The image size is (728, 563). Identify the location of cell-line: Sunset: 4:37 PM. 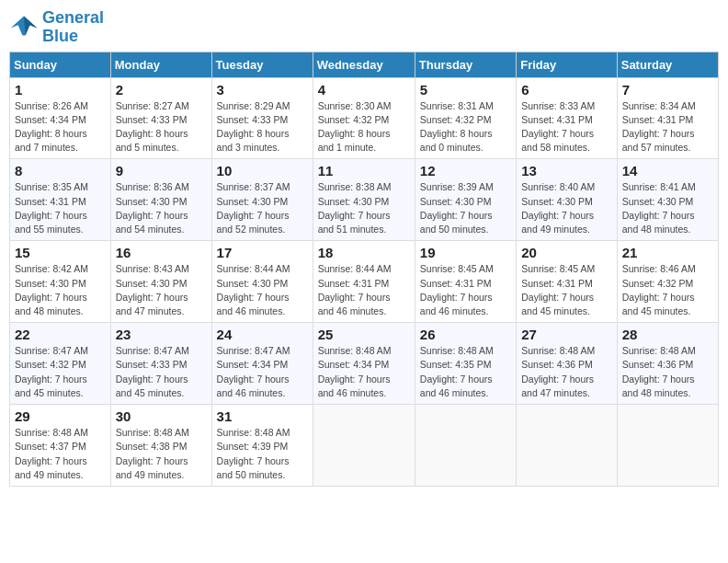
(51, 446).